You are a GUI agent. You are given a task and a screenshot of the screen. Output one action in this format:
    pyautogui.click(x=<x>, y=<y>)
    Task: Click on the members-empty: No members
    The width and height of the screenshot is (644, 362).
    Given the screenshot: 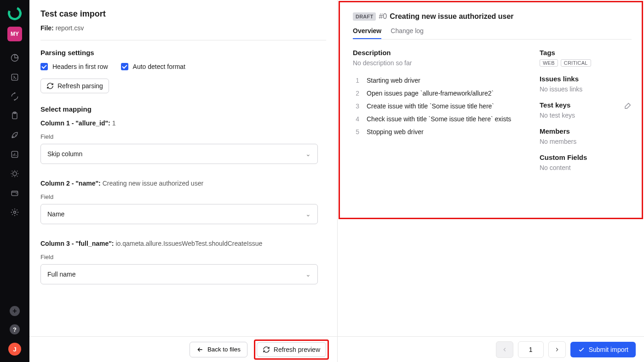 What is the action you would take?
    pyautogui.click(x=586, y=141)
    